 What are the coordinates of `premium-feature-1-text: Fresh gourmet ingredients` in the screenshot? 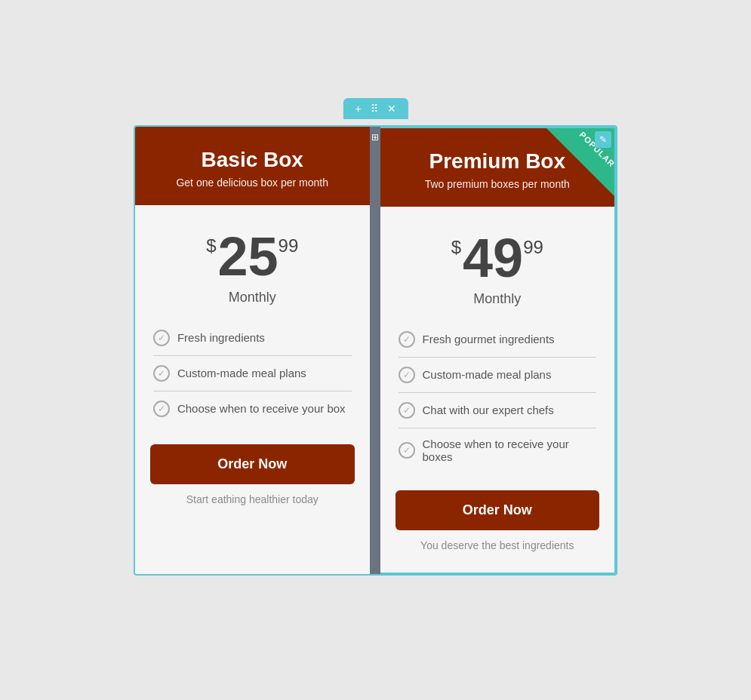 It's located at (489, 339).